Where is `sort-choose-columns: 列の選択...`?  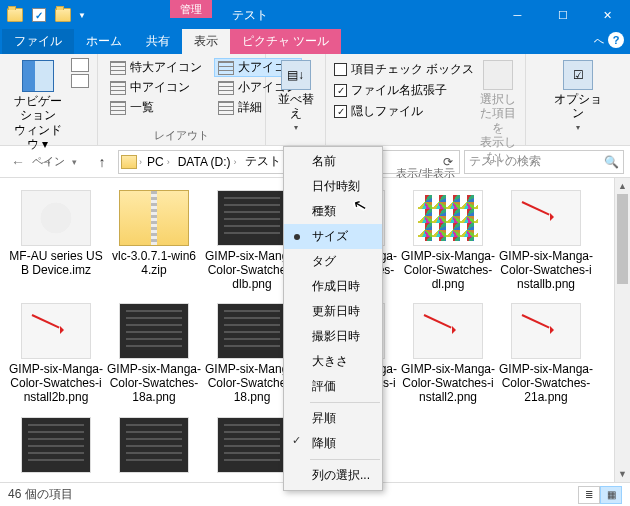
sort-choose-columns: 列の選択... is located at coordinates (333, 476).